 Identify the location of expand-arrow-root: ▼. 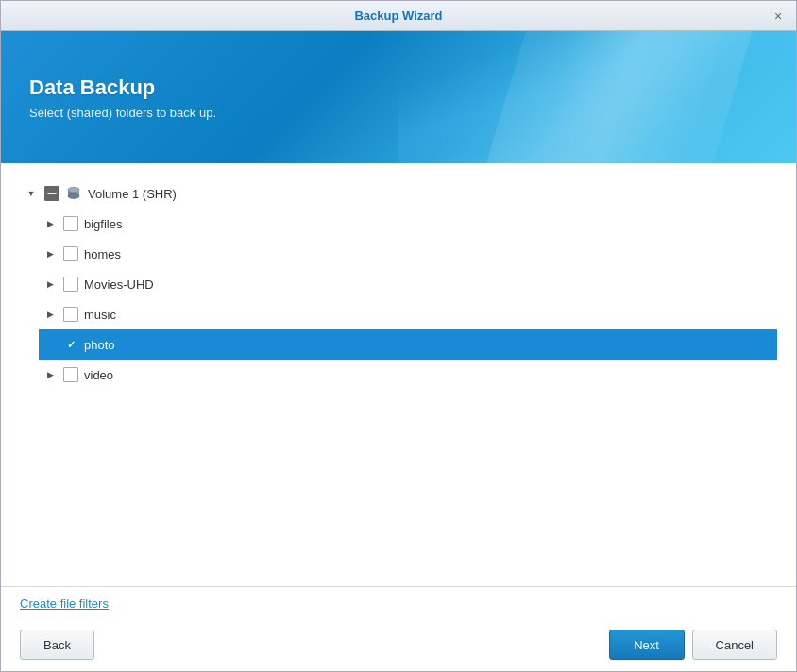
(31, 193).